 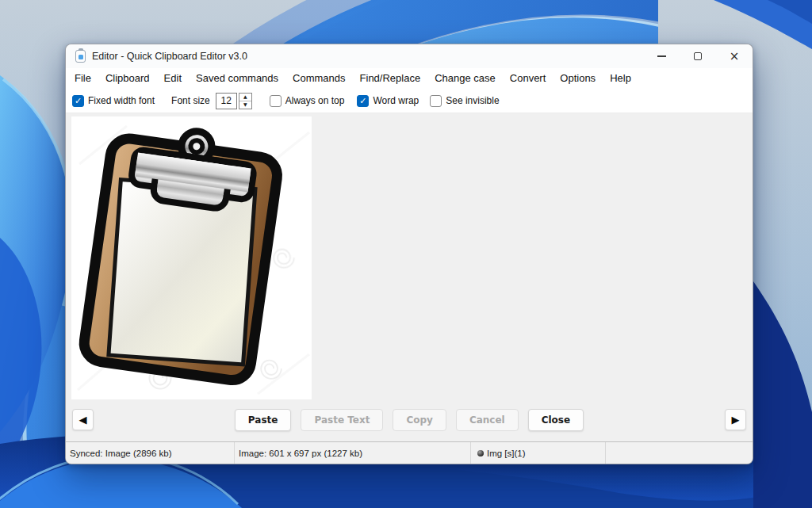 I want to click on status-empty, so click(x=679, y=453).